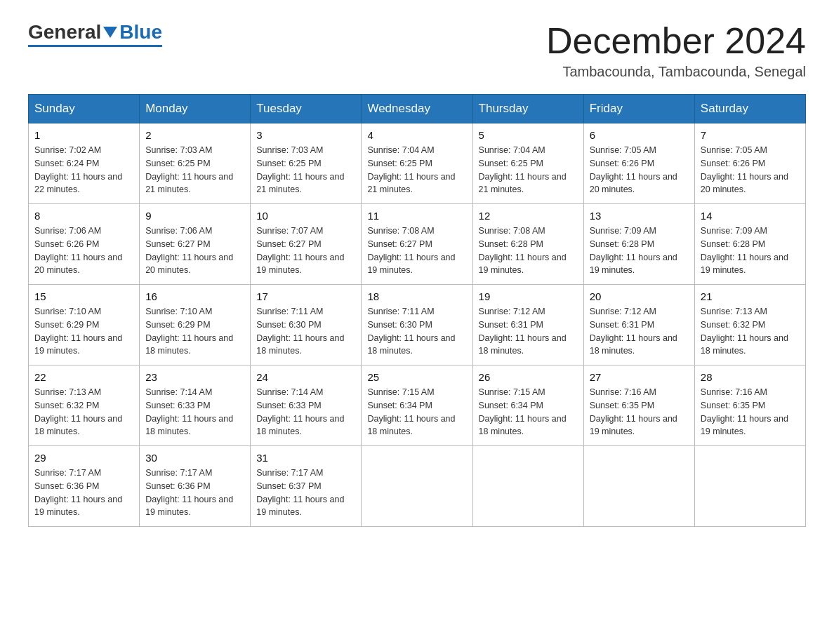 This screenshot has height=644, width=834. I want to click on day-number: 20, so click(639, 296).